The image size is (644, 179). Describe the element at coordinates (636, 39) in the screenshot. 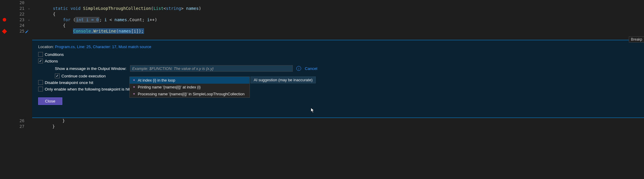

I see `breakpoints-side-tab: Breakp` at that location.